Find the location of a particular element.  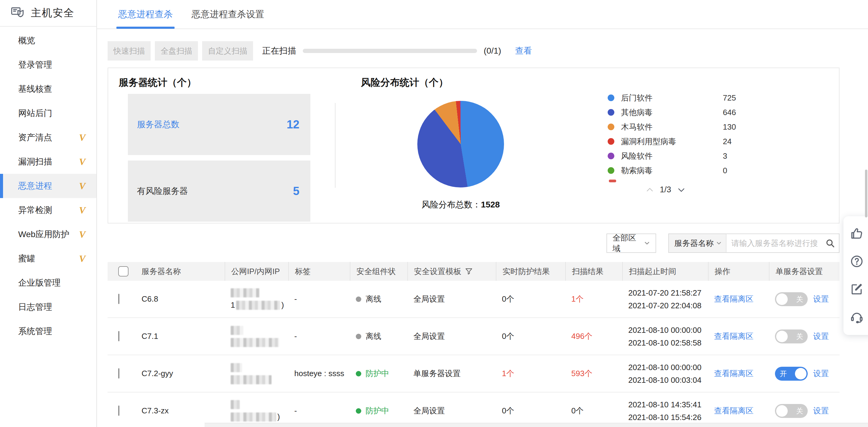

toggle-state-label: 关 is located at coordinates (800, 299).